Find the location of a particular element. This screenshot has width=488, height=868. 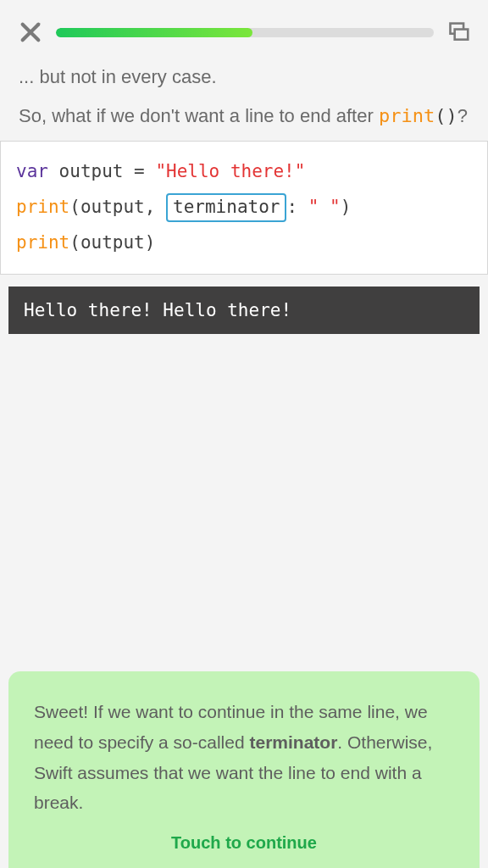

continue-button: Touch to continue is located at coordinates (244, 843).